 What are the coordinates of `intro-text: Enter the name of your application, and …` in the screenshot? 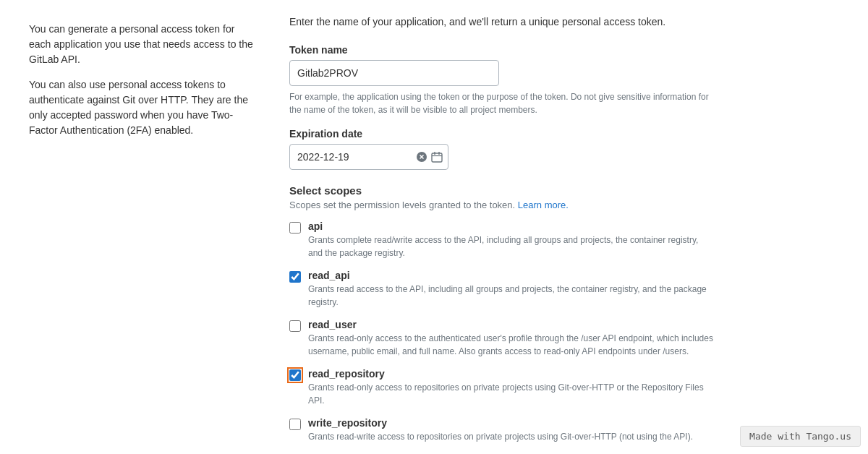 It's located at (564, 22).